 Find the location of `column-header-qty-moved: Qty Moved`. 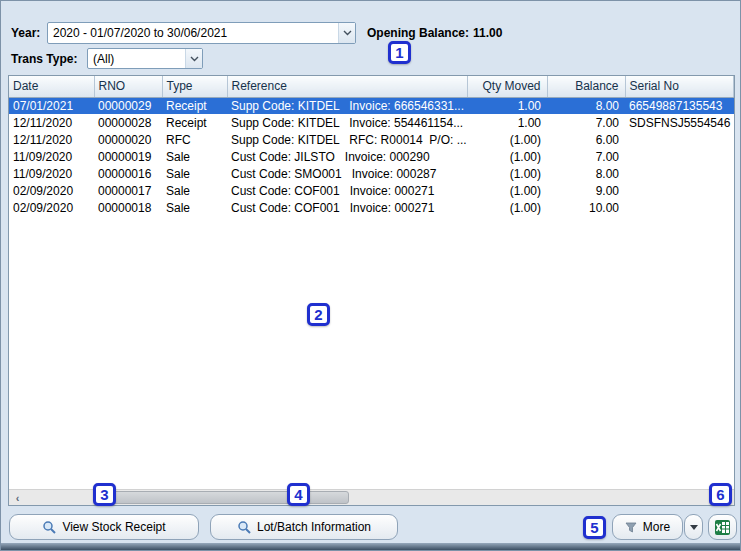

column-header-qty-moved: Qty Moved is located at coordinates (507, 86).